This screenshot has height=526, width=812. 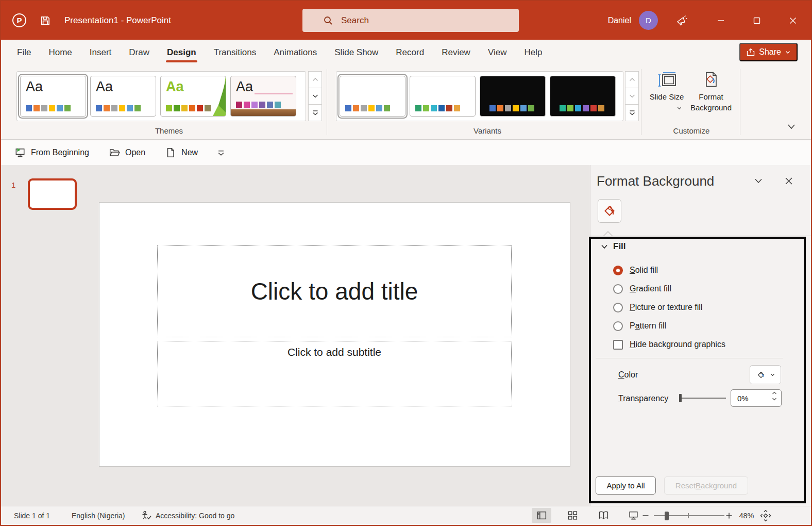 I want to click on from-beginning-label: From Beginning, so click(x=60, y=153).